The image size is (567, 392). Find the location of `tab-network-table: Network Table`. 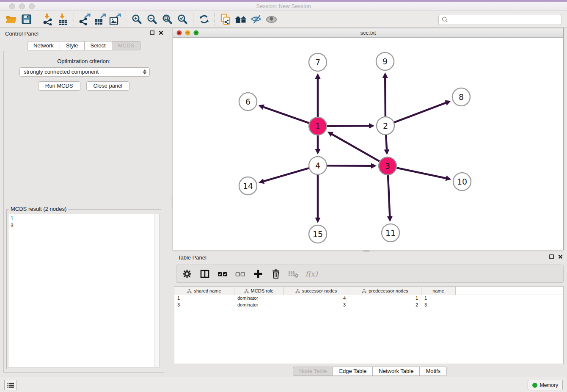

tab-network-table: Network Table is located at coordinates (396, 371).